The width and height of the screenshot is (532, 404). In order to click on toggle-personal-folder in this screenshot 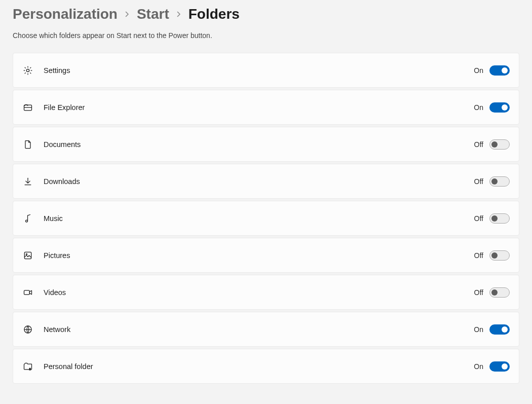, I will do `click(500, 366)`.